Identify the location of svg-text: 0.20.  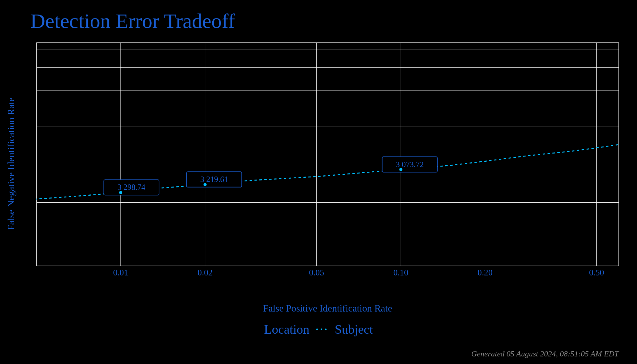
(485, 272).